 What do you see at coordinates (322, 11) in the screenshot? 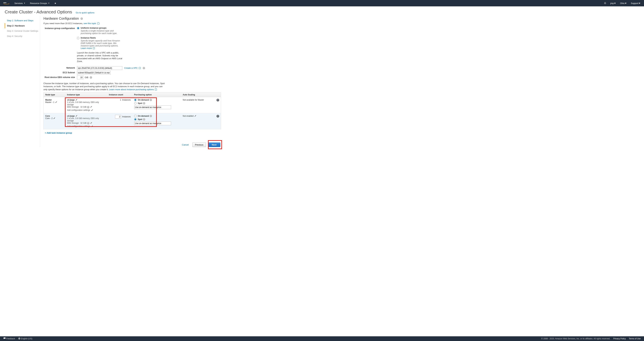
I see `page-header: Create Cluster - Advanced Options Go to …` at bounding box center [322, 11].